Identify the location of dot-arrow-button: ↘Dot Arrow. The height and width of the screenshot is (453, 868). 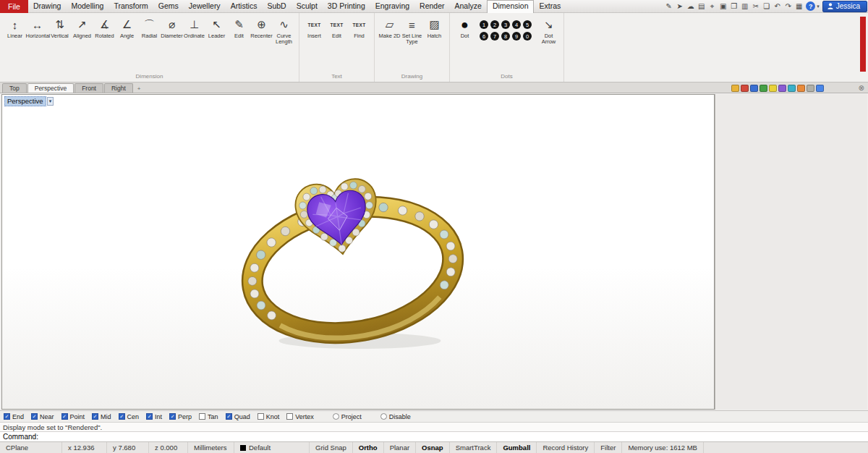
(548, 30).